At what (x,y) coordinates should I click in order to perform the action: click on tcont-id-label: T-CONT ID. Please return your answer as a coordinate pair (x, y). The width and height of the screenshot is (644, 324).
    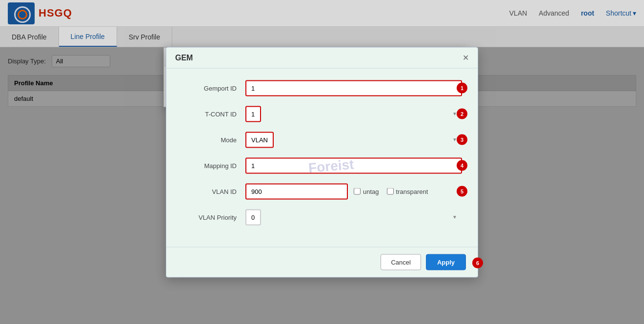
    Looking at the image, I should click on (214, 114).